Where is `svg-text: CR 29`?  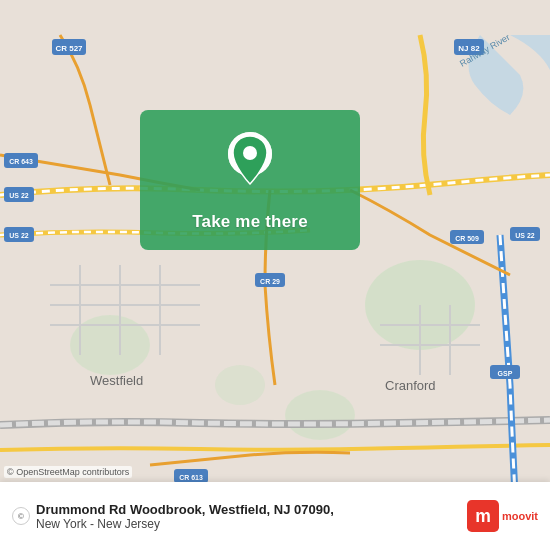
svg-text: CR 29 is located at coordinates (270, 282).